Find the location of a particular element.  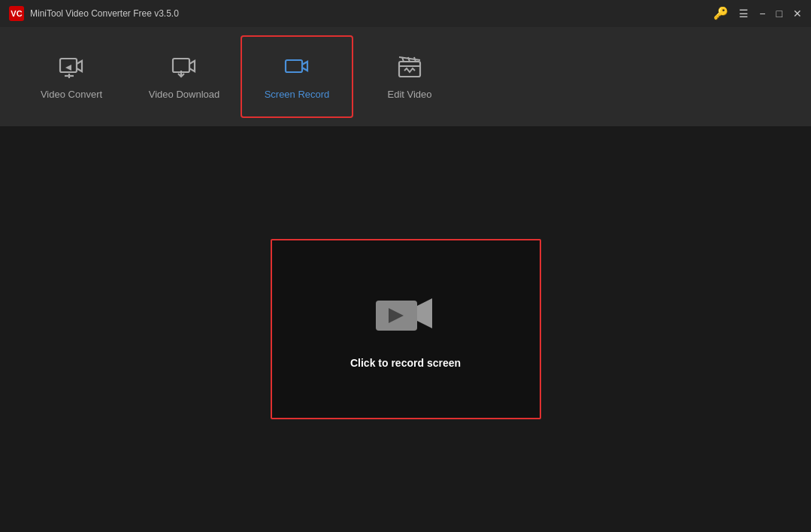

title-bar-controls: 🔑 ☰ − □ ✕ is located at coordinates (758, 14).